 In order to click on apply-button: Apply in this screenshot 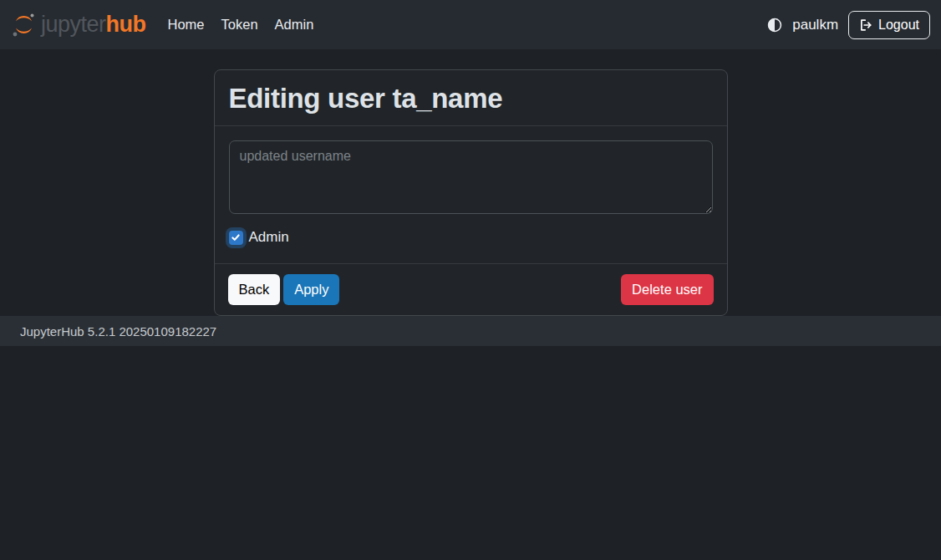, I will do `click(311, 289)`.